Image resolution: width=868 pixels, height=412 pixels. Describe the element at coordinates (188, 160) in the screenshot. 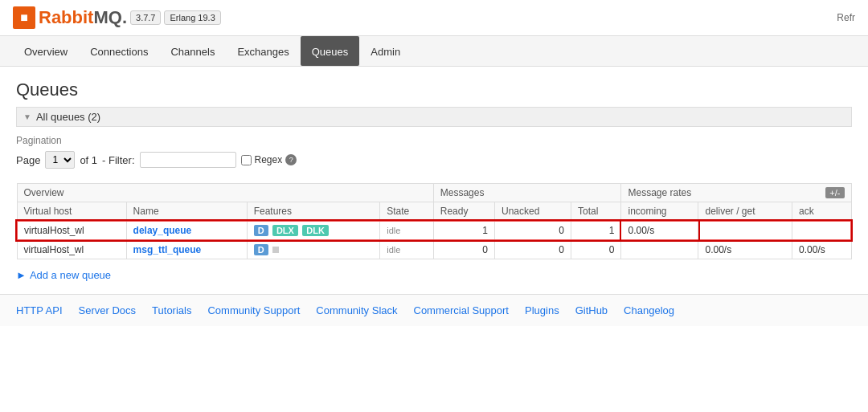

I see `filter-input` at that location.